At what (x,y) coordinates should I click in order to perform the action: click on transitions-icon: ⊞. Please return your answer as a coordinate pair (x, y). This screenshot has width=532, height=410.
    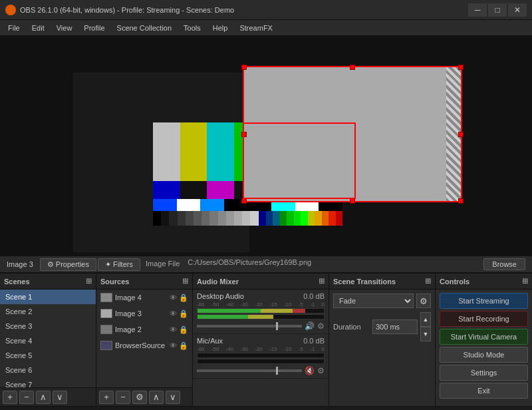
    Looking at the image, I should click on (428, 281).